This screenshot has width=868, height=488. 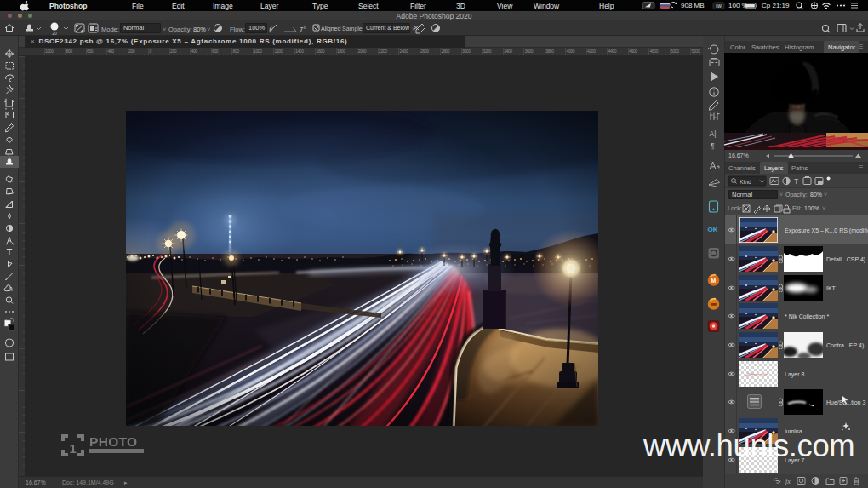 What do you see at coordinates (718, 7) in the screenshot?
I see `svg-text: kW` at bounding box center [718, 7].